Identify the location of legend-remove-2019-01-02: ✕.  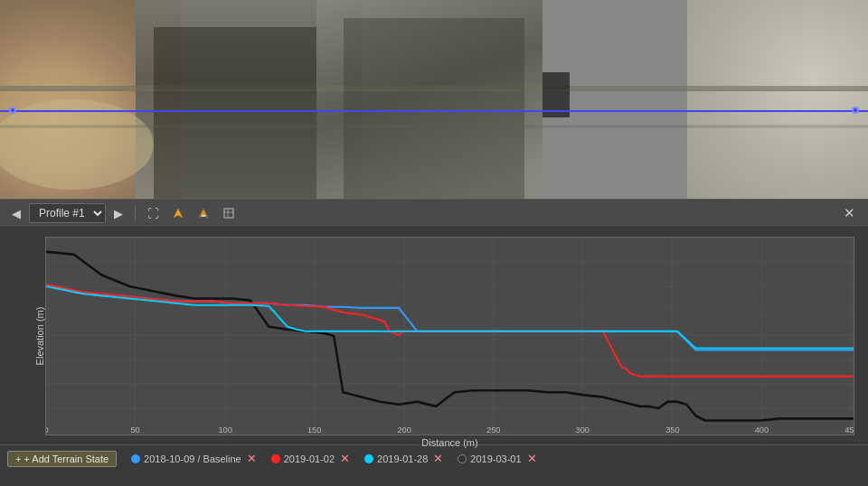
(345, 459).